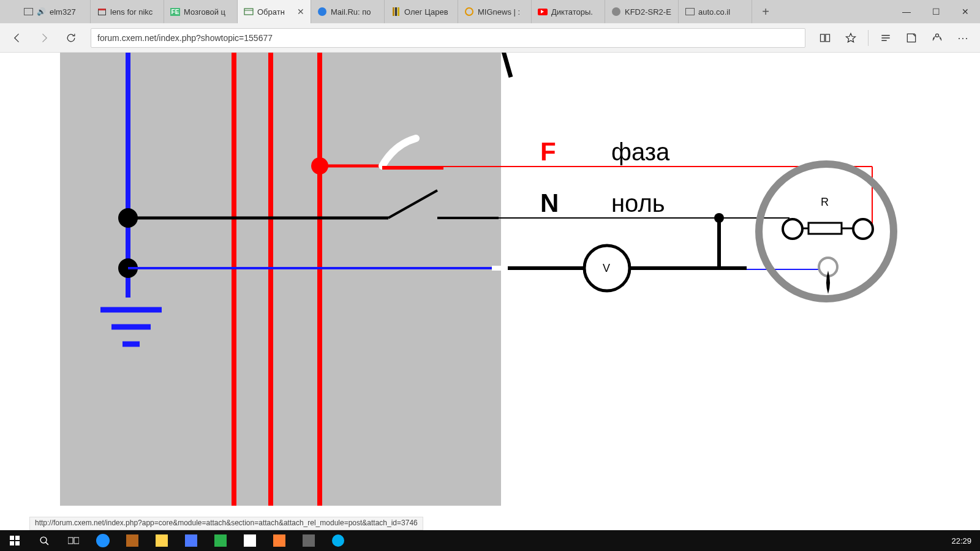 This screenshot has width=980, height=551. I want to click on tab-oleg: Олег Царев, so click(421, 12).